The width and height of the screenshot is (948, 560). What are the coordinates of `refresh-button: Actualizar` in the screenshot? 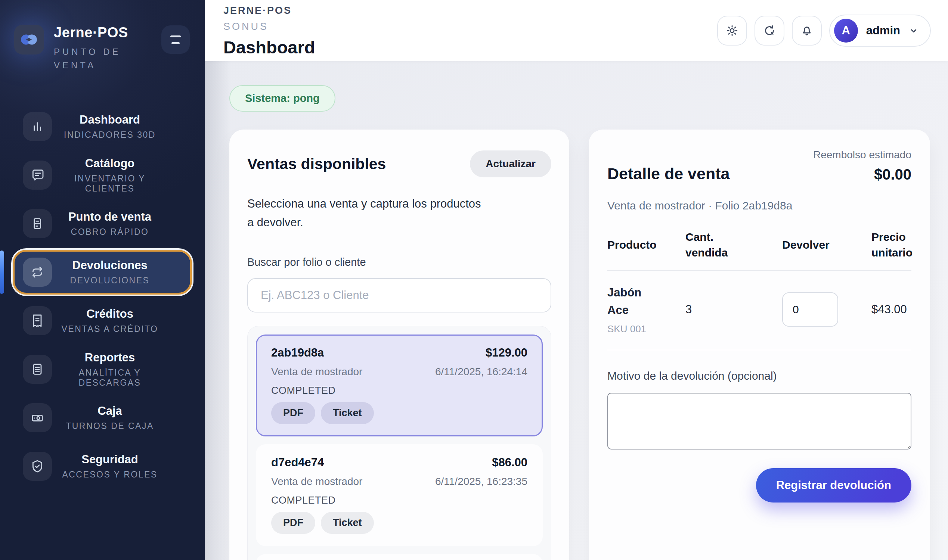 It's located at (510, 164).